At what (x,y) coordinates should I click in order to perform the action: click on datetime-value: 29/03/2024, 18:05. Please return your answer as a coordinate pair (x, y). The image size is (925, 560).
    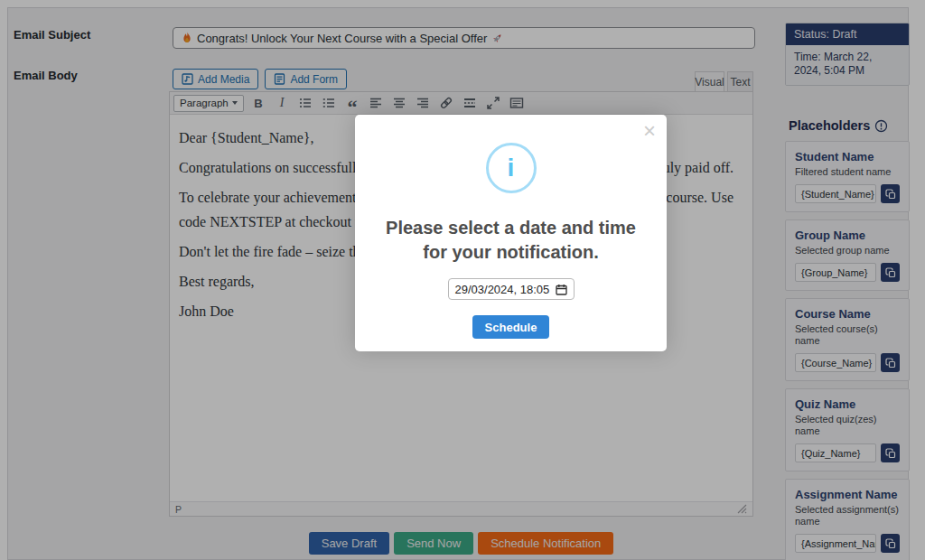
    Looking at the image, I should click on (502, 289).